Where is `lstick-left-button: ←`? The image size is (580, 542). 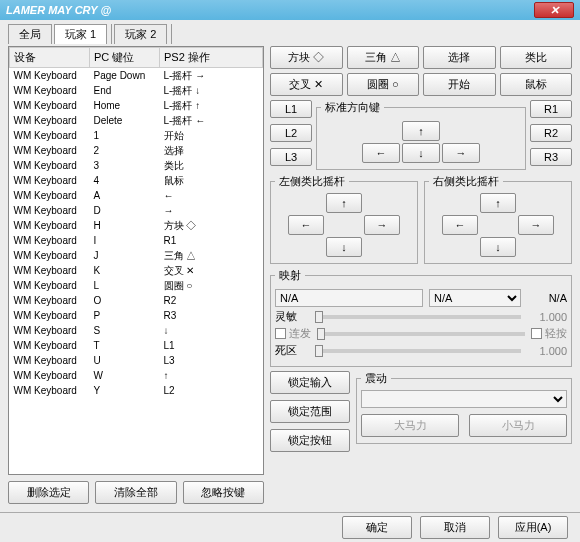
lstick-left-button: ← is located at coordinates (306, 225).